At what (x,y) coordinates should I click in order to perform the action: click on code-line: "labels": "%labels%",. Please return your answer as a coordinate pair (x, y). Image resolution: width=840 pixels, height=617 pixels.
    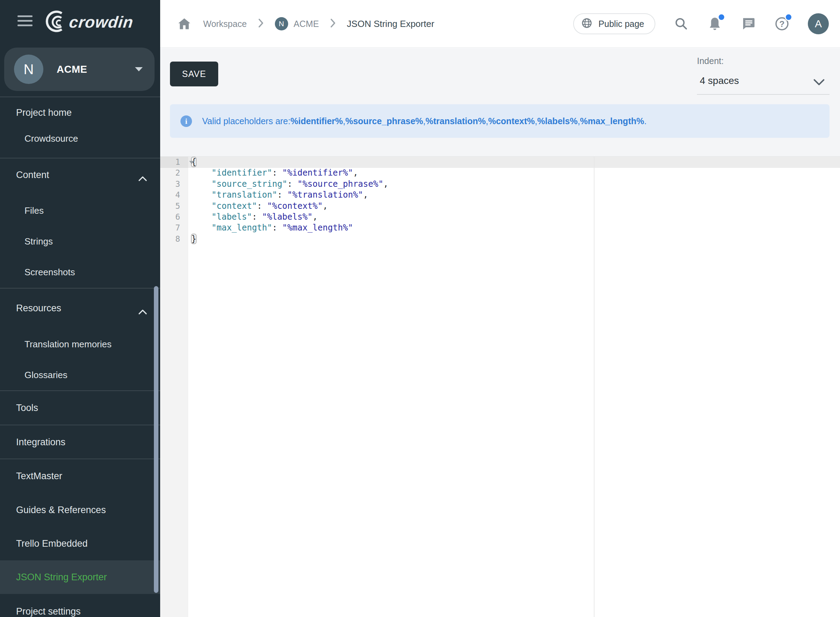
    Looking at the image, I should click on (514, 217).